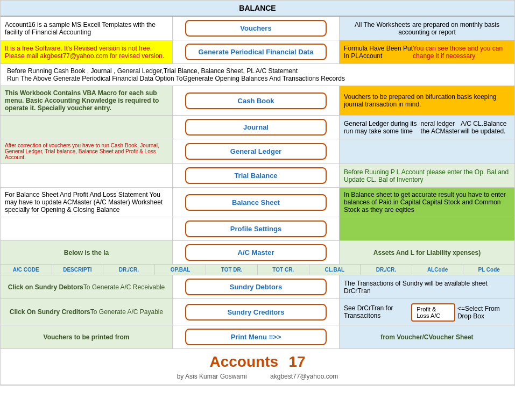 Image resolution: width=515 pixels, height=420 pixels. What do you see at coordinates (78, 270) in the screenshot?
I see `col-descripti: DESCRIPTI` at bounding box center [78, 270].